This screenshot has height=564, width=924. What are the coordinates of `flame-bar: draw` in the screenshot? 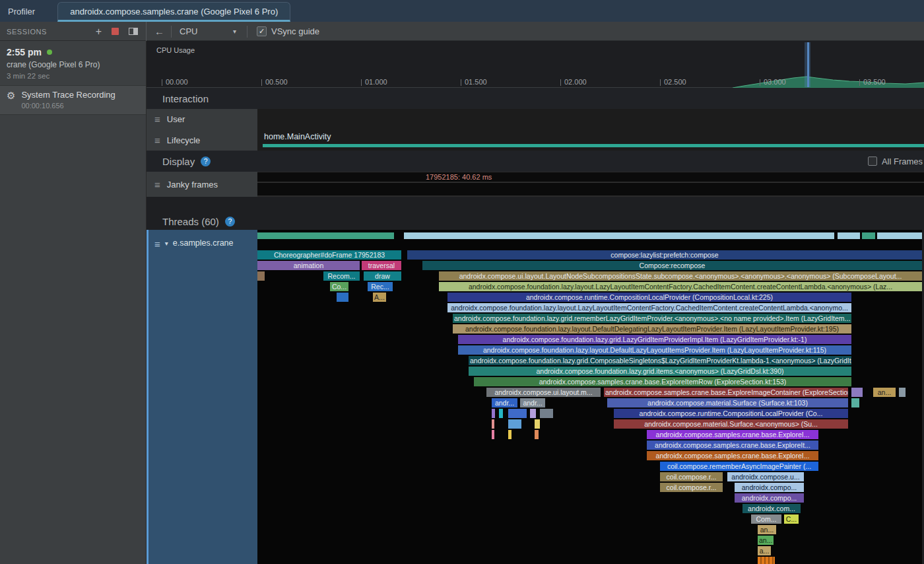 It's located at (383, 276).